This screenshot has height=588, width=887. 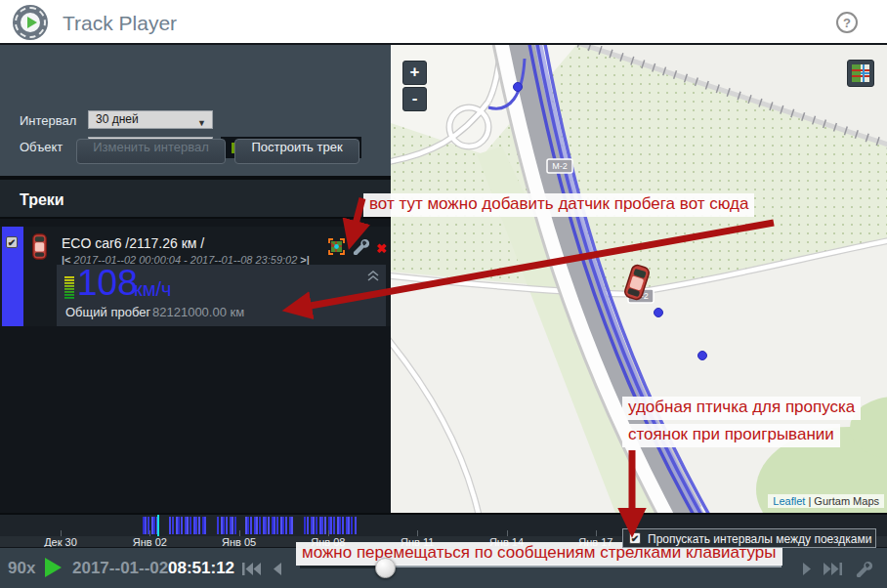 What do you see at coordinates (39, 248) in the screenshot?
I see `car-icon` at bounding box center [39, 248].